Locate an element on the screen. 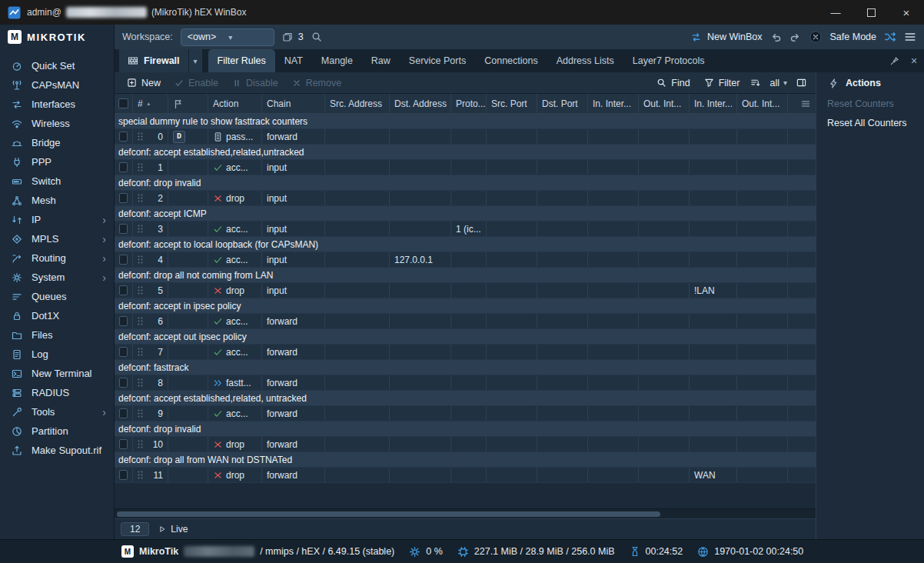 Image resolution: width=924 pixels, height=563 pixels. header-select-all is located at coordinates (124, 103).